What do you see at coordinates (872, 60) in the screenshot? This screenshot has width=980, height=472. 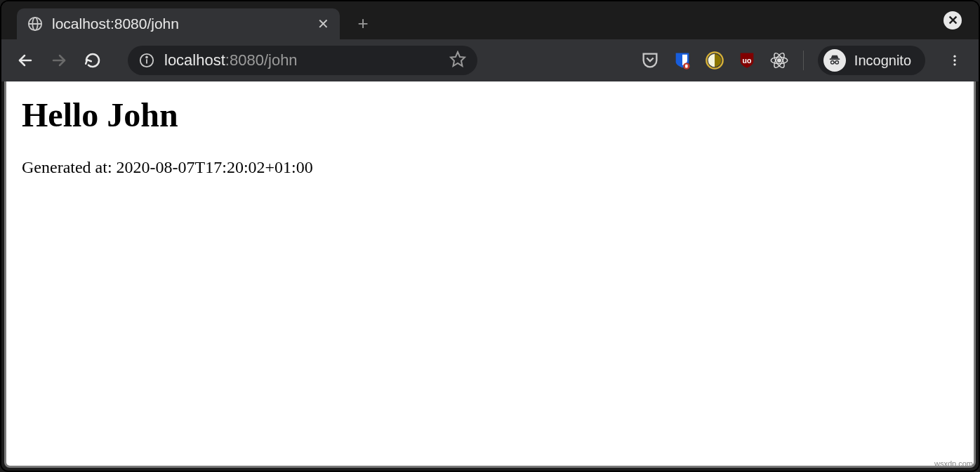 I see `incognito-badge: Incognito` at bounding box center [872, 60].